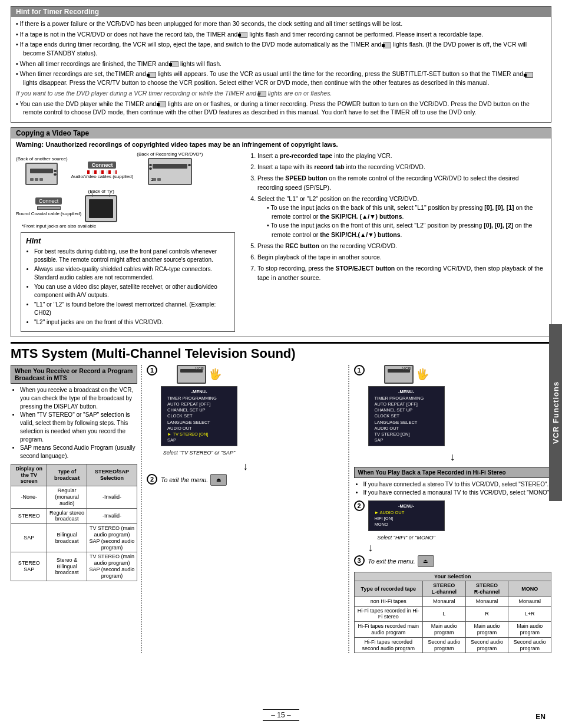 The height and width of the screenshot is (728, 562). I want to click on hifi-r2-c2: R, so click(487, 614).